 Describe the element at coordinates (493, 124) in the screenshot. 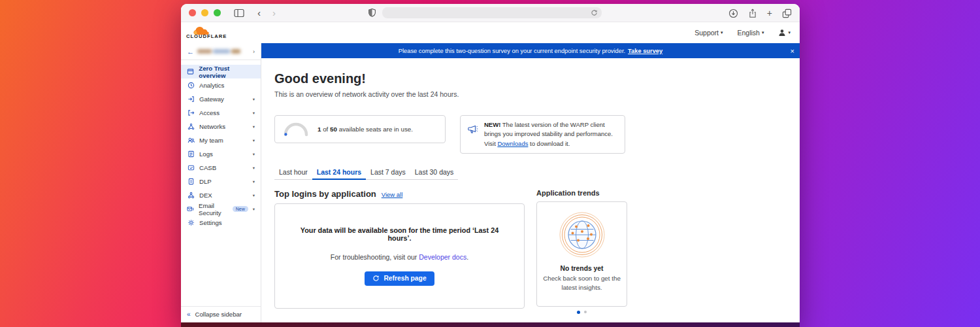

I see `warp-new-label: NEW!` at that location.